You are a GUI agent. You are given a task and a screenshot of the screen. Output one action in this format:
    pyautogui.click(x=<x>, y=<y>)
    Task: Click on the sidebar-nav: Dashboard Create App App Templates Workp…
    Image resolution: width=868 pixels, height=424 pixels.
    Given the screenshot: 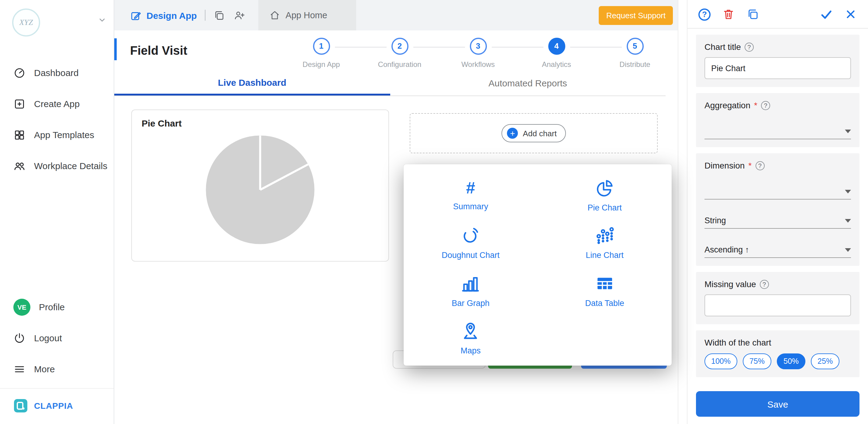 What is the action you would take?
    pyautogui.click(x=57, y=119)
    